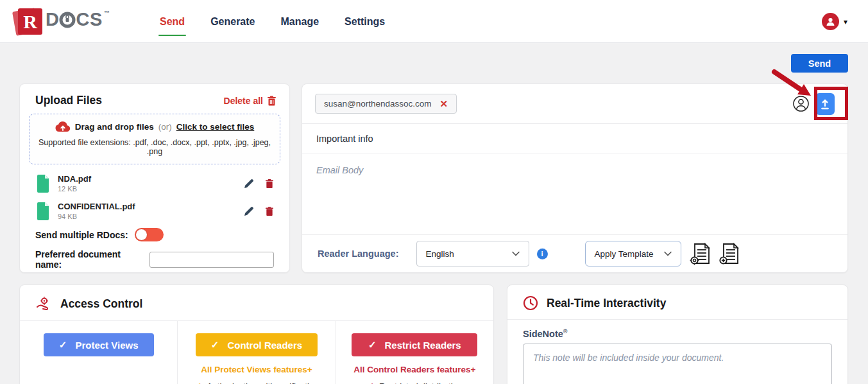 The image size is (868, 384). Describe the element at coordinates (101, 304) in the screenshot. I see `access-control-title: Access Control` at that location.